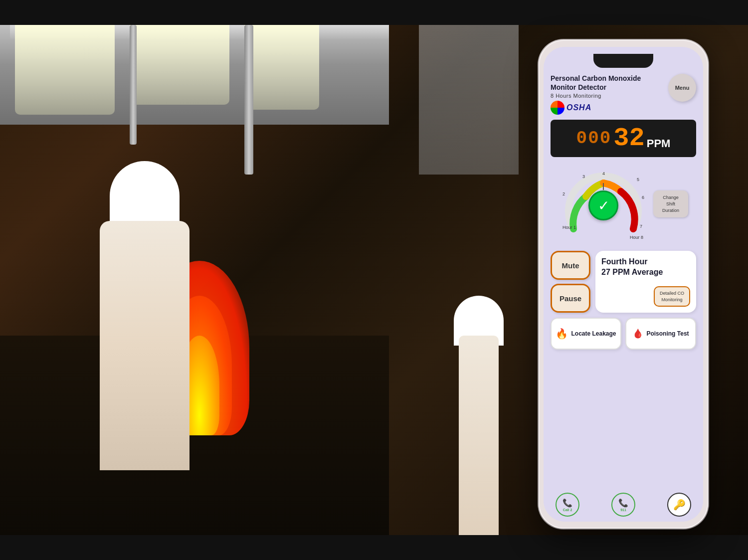 The width and height of the screenshot is (748, 560). I want to click on gauge-label-6: 6, so click(643, 197).